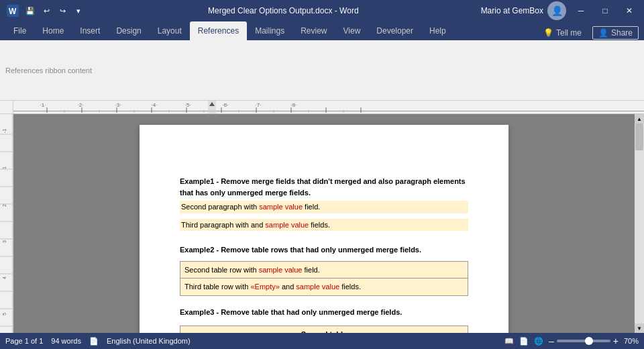 The height and width of the screenshot is (349, 644). Describe the element at coordinates (129, 31) in the screenshot. I see `tab-design: Design` at that location.